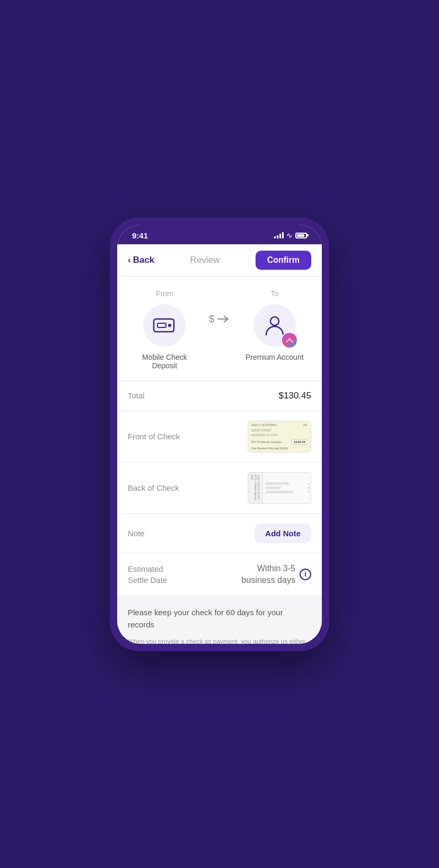  What do you see at coordinates (301, 235) in the screenshot?
I see `battery-fill` at bounding box center [301, 235].